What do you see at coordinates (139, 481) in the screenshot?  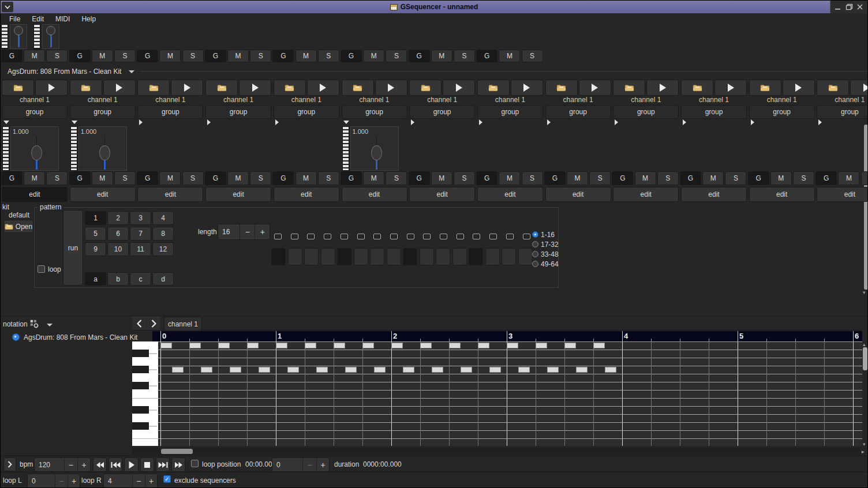 I see `loop-right-decrement-button: −` at bounding box center [139, 481].